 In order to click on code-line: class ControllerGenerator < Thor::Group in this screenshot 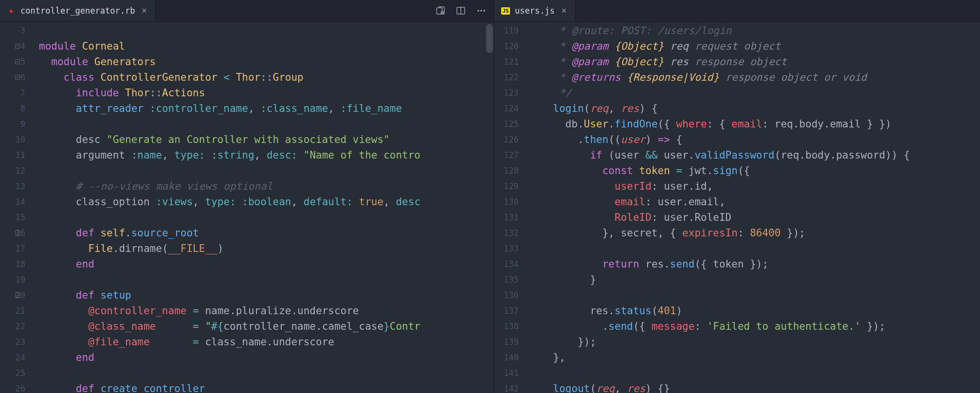, I will do `click(267, 77)`.